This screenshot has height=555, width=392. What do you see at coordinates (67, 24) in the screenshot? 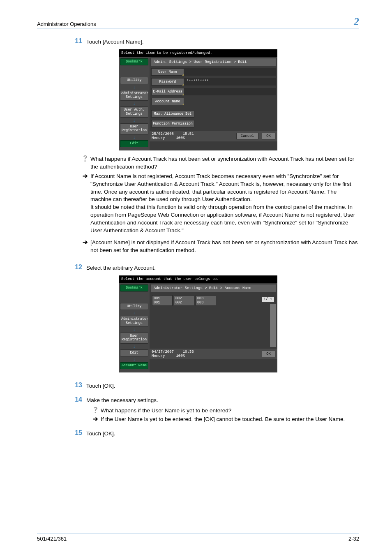
I see `header-title: Administrator Operations` at bounding box center [67, 24].